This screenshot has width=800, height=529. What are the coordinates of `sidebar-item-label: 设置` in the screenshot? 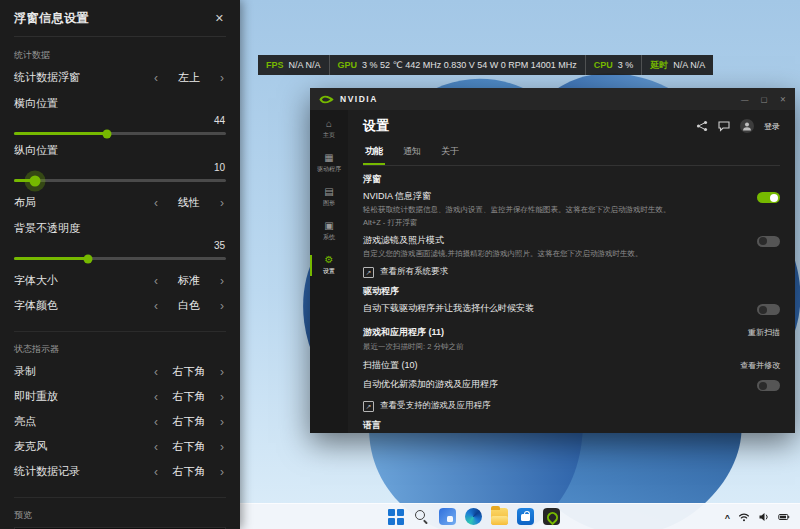 It's located at (329, 272).